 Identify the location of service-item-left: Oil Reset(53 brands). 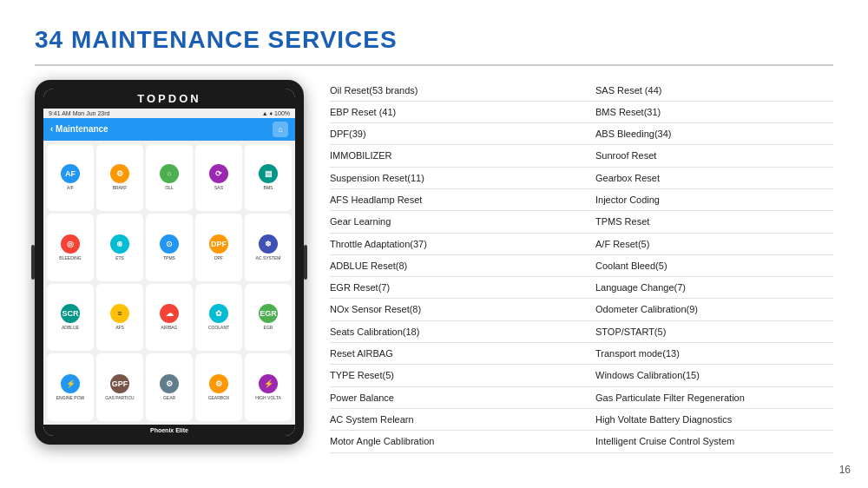
(456, 90).